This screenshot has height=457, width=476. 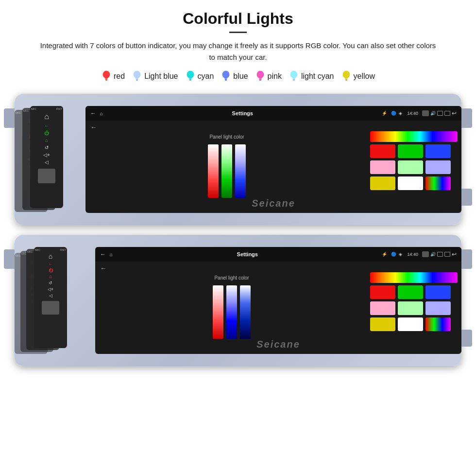 What do you see at coordinates (238, 18) in the screenshot?
I see `page-title: Colorful Lights` at bounding box center [238, 18].